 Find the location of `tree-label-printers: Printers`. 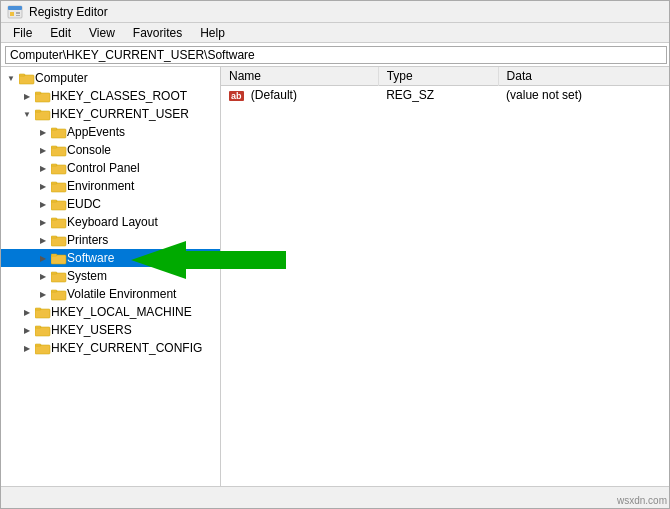

tree-label-printers: Printers is located at coordinates (88, 240).